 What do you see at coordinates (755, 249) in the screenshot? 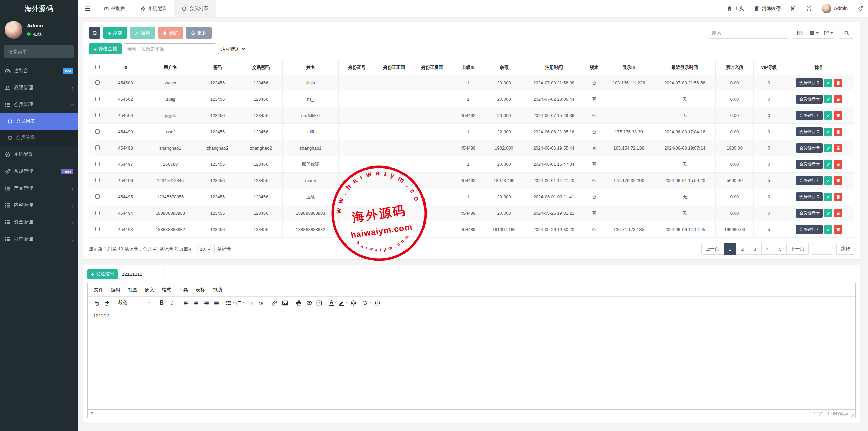
I see `page-number-button: 3` at bounding box center [755, 249].